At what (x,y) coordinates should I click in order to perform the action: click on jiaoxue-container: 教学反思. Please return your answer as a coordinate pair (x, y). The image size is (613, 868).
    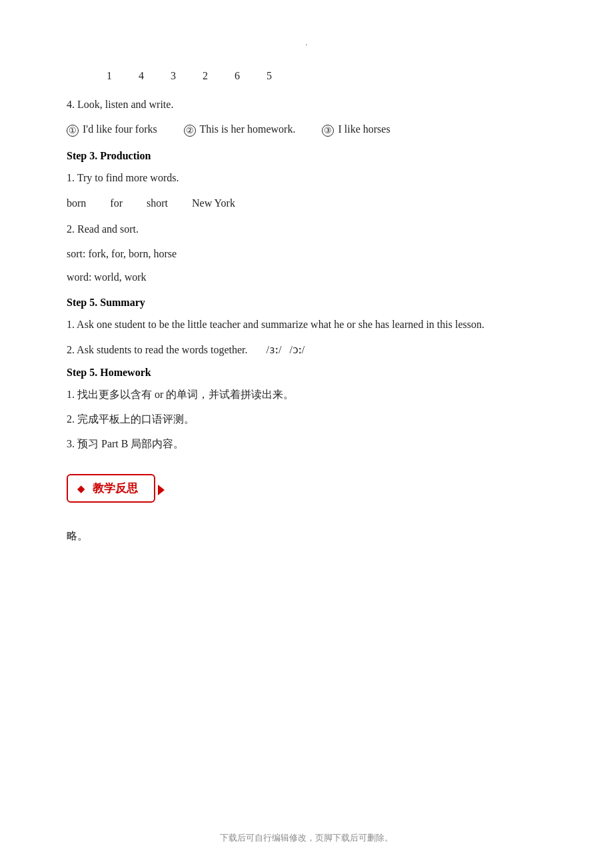
    Looking at the image, I should click on (306, 489).